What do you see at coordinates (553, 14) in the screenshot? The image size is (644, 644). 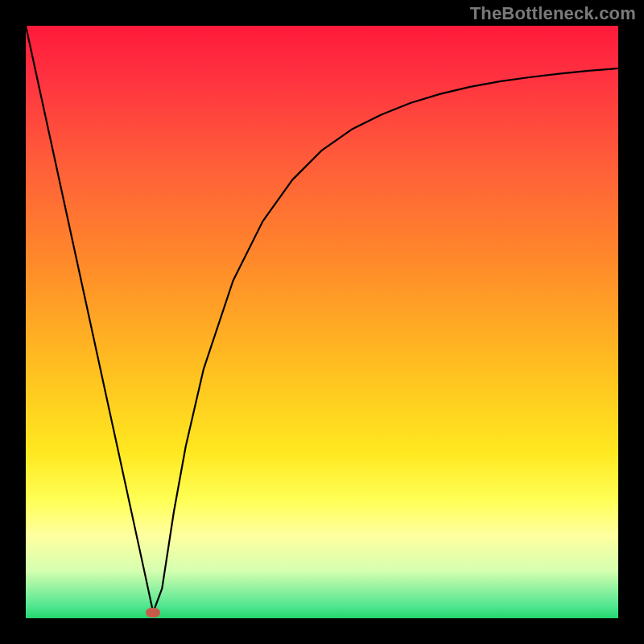 I see `watermark-text: TheBottleneck.com` at bounding box center [553, 14].